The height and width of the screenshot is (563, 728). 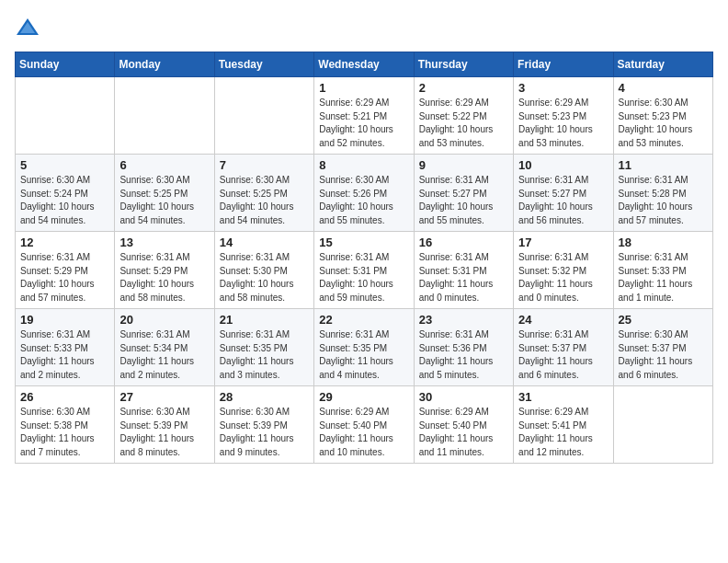 I want to click on day-cell: 31Sunrise: 6:29 AM Sunset: 5:41 PM Dayli…, so click(x=563, y=425).